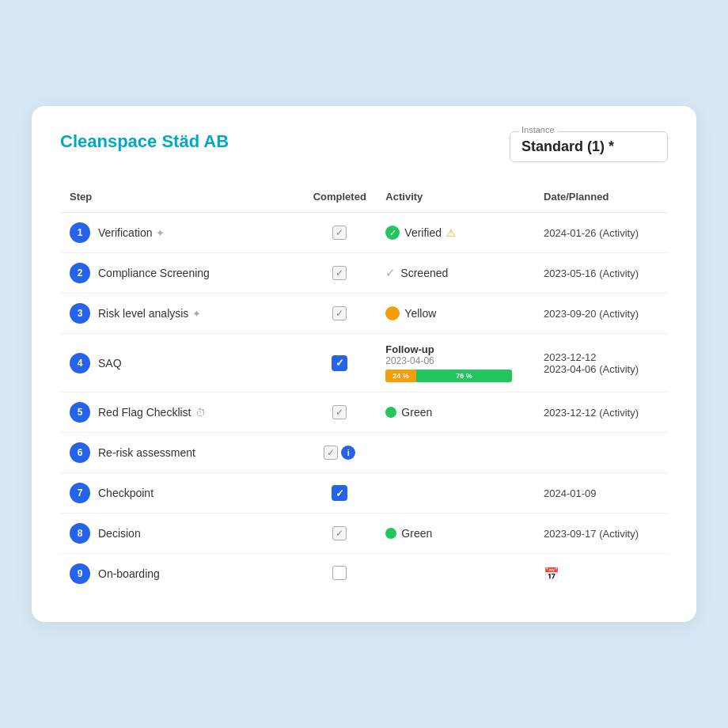 The image size is (728, 728). What do you see at coordinates (455, 413) in the screenshot?
I see `activity-cell-5: Green` at bounding box center [455, 413].